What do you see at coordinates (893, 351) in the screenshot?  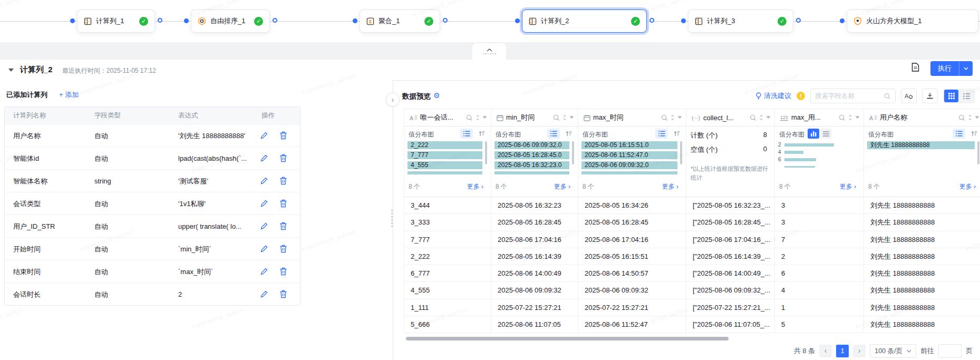 I see `page-size-select: 100 条/页` at bounding box center [893, 351].